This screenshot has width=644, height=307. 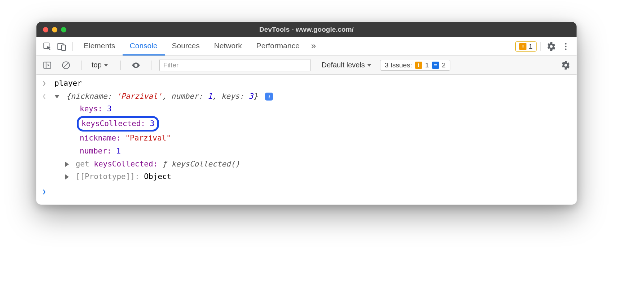 What do you see at coordinates (343, 65) in the screenshot?
I see `levels-label: Default levels` at bounding box center [343, 65].